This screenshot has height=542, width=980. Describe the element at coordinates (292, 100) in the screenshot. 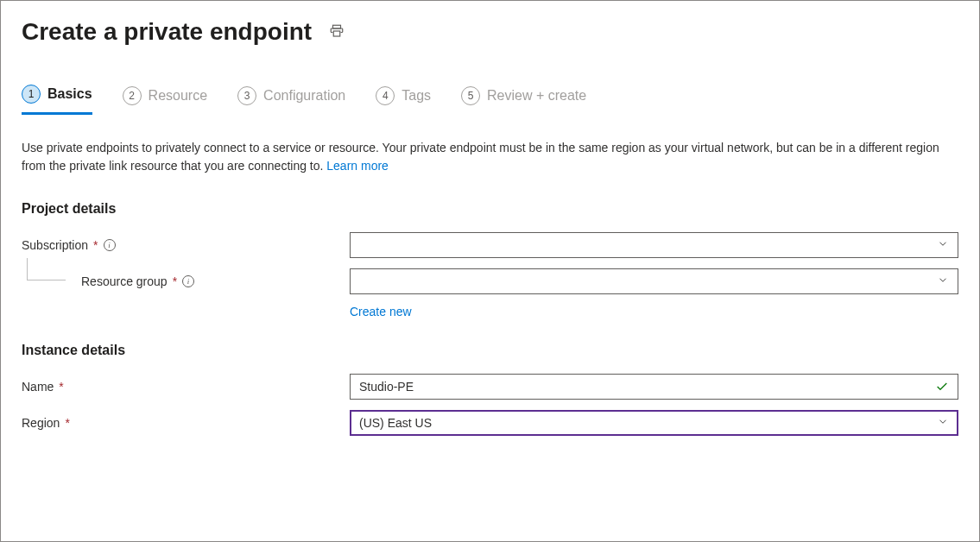

I see `tab-configuration: 3 Configuration` at that location.